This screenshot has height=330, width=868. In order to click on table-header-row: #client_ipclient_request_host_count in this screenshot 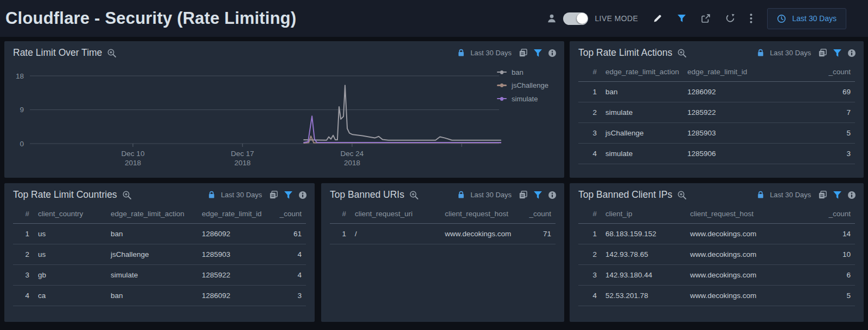, I will do `click(717, 215)`.